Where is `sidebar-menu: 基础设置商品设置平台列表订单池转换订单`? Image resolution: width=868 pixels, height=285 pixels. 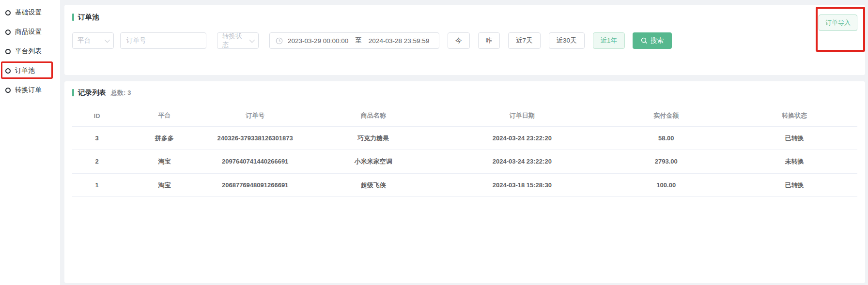
sidebar-menu: 基础设置商品设置平台列表订单池转换订单 is located at coordinates (30, 51).